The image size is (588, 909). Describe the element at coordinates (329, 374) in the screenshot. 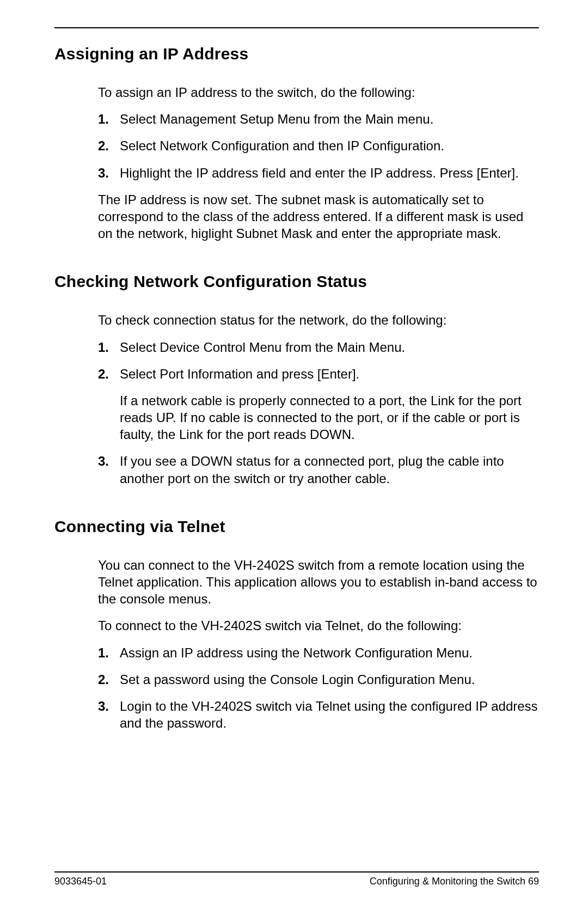

I see `list-item-text: Select Port Information and press [Enter…` at that location.